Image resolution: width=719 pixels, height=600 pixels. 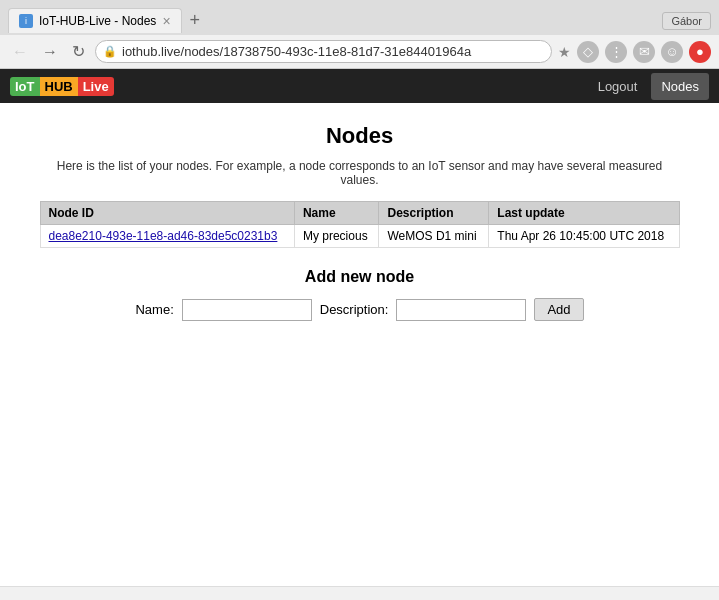 I want to click on brand-live: Live, so click(x=96, y=86).